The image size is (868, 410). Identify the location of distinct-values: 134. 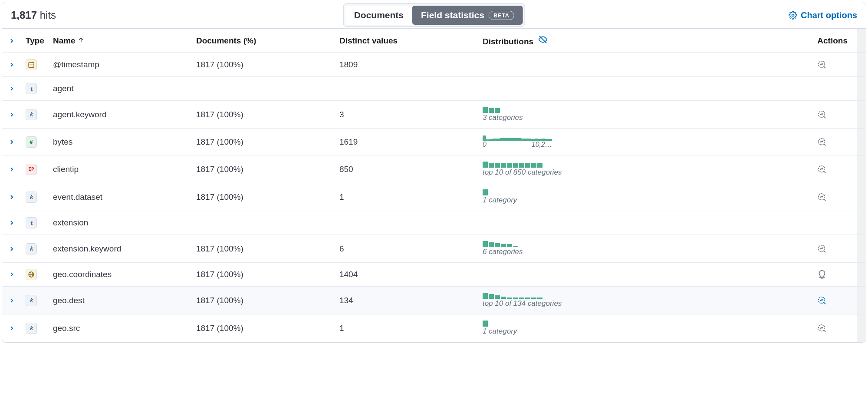
(407, 301).